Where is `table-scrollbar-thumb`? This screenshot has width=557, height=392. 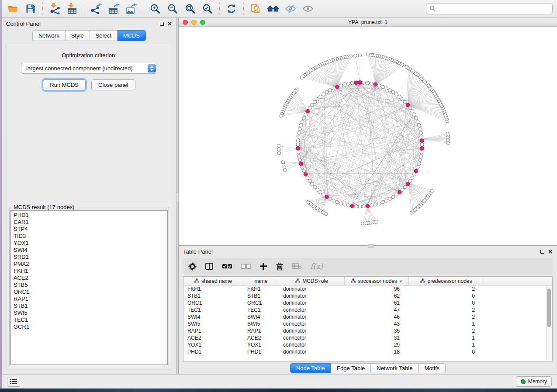
table-scrollbar-thumb is located at coordinates (549, 308).